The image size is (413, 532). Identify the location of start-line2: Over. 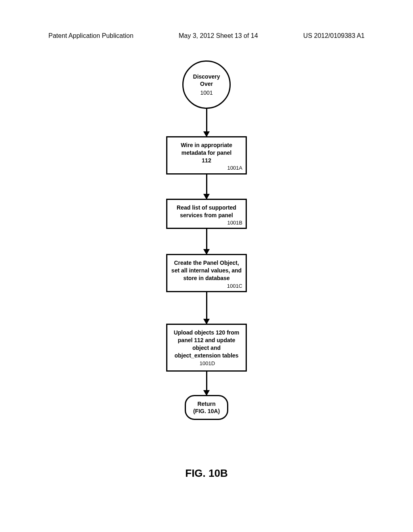
(206, 84).